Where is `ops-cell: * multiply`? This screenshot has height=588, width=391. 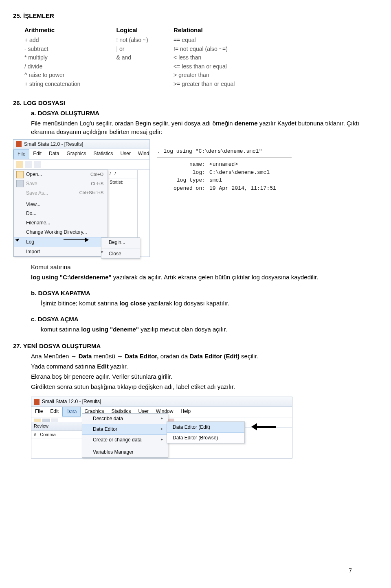 ops-cell: * multiply is located at coordinates (70, 58).